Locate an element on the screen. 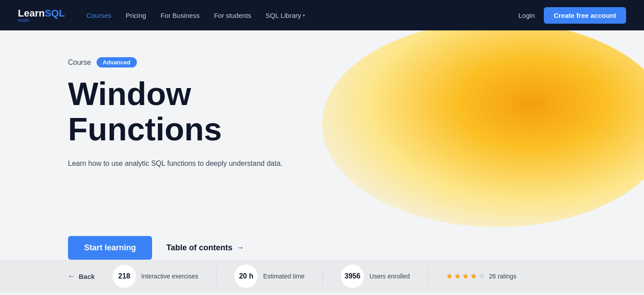 Image resolution: width=644 pixels, height=295 pixels. nav-links: Courses Pricing For Business For student… is located at coordinates (302, 15).